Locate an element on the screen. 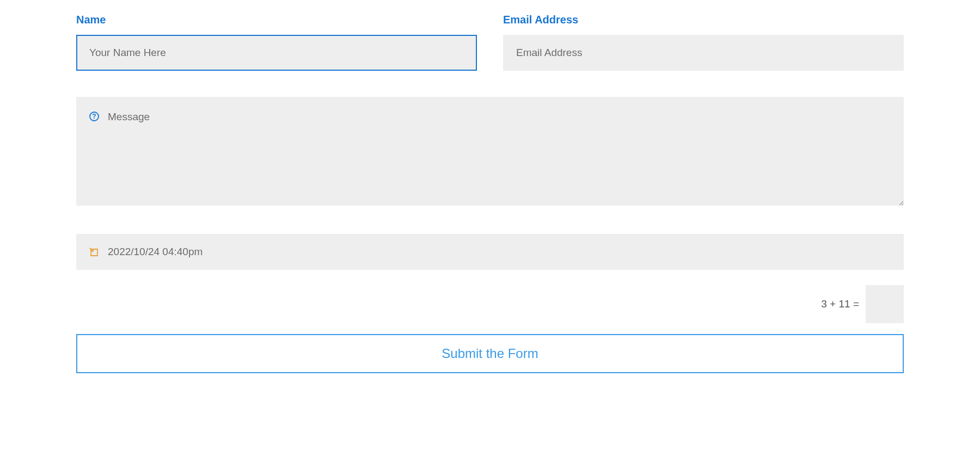  name-label: Name is located at coordinates (277, 20).